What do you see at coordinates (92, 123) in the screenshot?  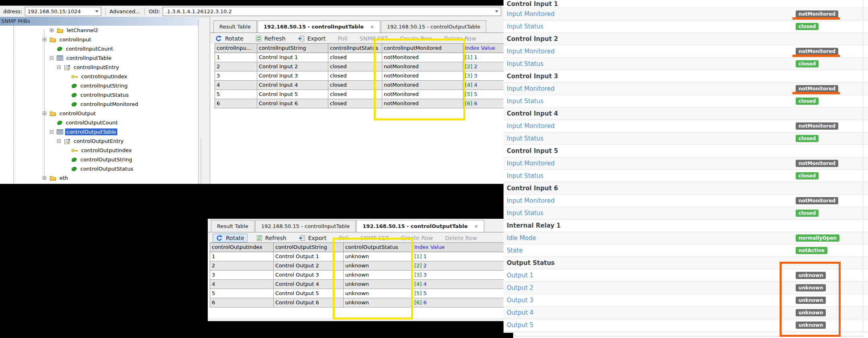 I see `tree-item-label: controlOutputCount` at bounding box center [92, 123].